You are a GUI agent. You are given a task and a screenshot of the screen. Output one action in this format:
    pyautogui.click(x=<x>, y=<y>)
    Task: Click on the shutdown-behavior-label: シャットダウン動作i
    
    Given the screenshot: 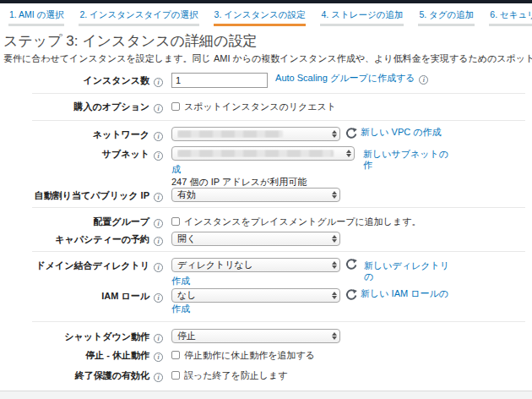 What is the action you would take?
    pyautogui.click(x=81, y=336)
    